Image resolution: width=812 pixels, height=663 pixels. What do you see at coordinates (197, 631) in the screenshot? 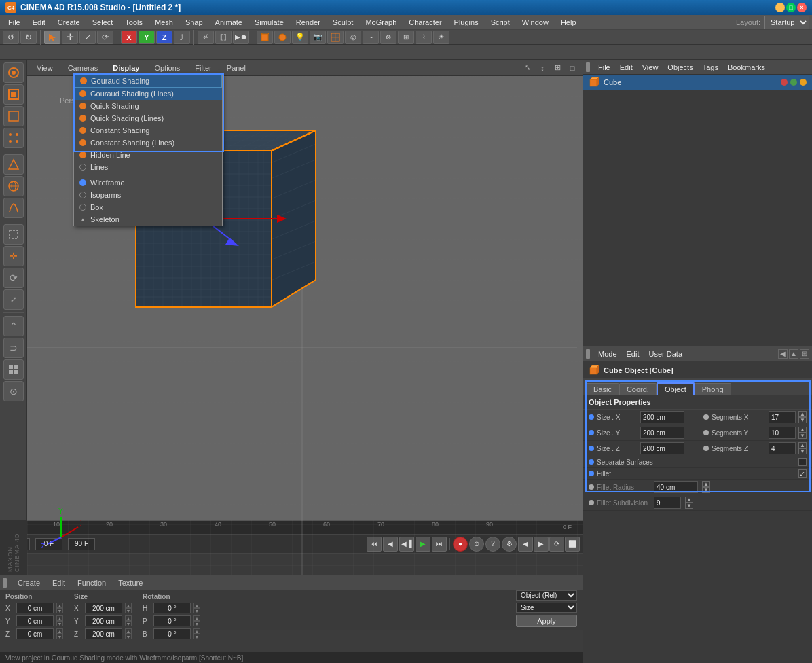
I see `rot-b-up: ▲` at bounding box center [197, 631].